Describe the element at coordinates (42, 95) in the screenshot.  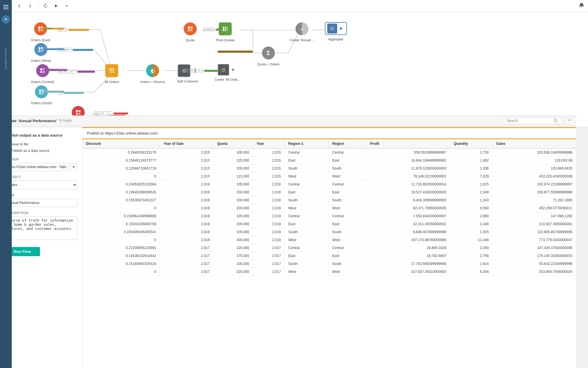
I see `node-orders-south: Orders (South)` at that location.